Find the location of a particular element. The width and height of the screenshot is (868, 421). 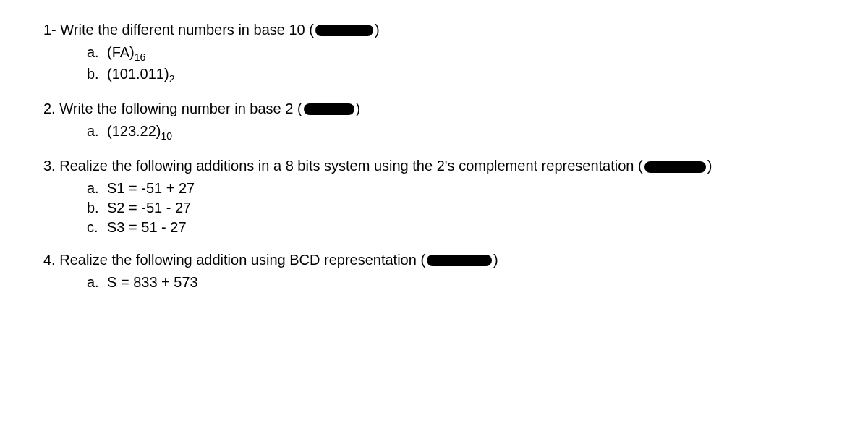

list-item: c. S3 = 51 - 27 is located at coordinates (456, 227).